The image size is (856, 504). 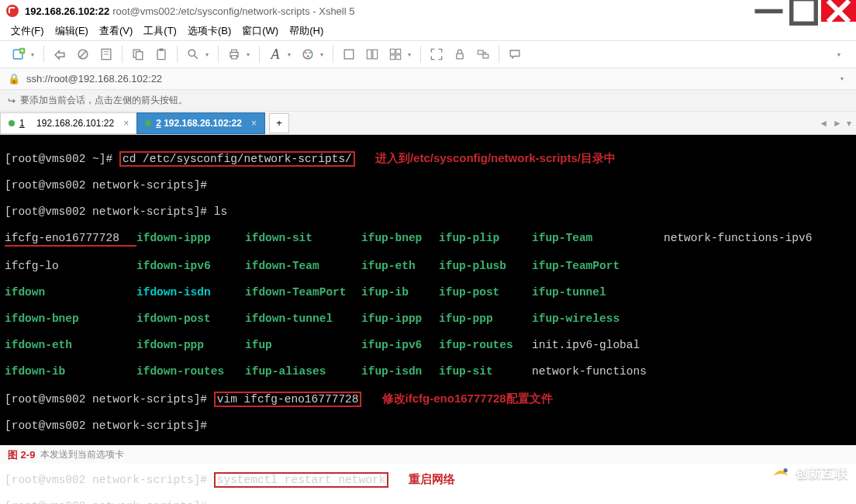 What do you see at coordinates (116, 31) in the screenshot?
I see `menu-view: 查看(V)` at bounding box center [116, 31].